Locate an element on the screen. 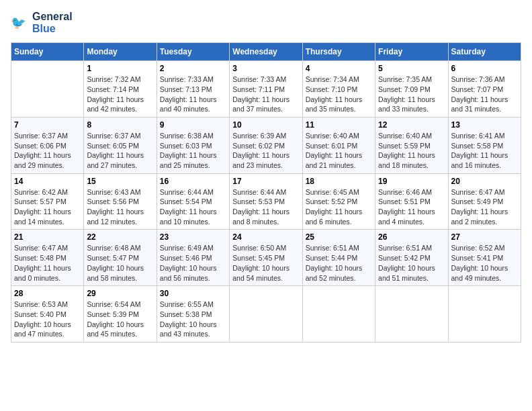 Image resolution: width=532 pixels, height=411 pixels. day-info: Sunrise: 6:47 AM Sunset: 5:49 PM Dayligh… is located at coordinates (485, 207).